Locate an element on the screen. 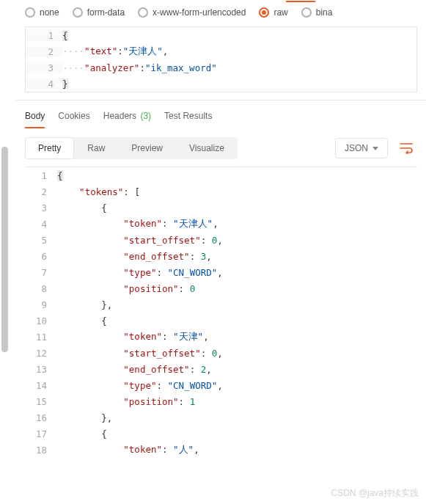 The height and width of the screenshot is (504, 426). request-body-editor: 1 { 2 ····"text":"天津人", 3 ····"analyzer"… is located at coordinates (221, 59).